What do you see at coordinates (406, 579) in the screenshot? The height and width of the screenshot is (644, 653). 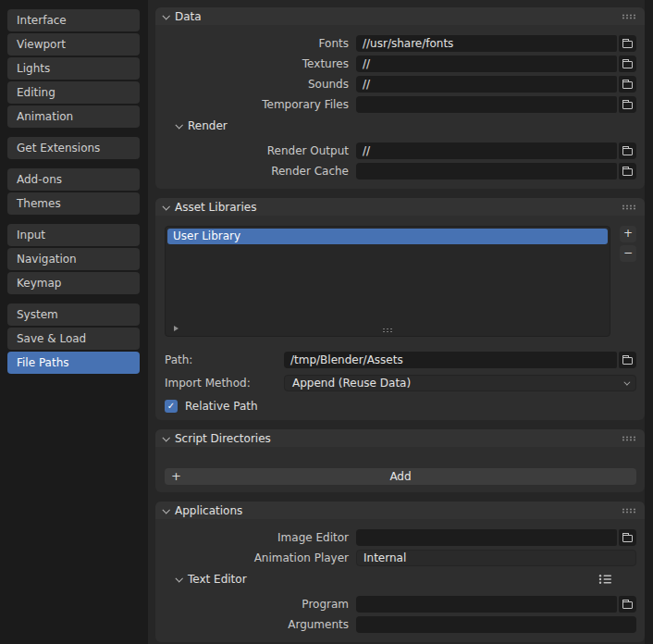 I see `subpanel-header-text-editor: Text Editor` at bounding box center [406, 579].